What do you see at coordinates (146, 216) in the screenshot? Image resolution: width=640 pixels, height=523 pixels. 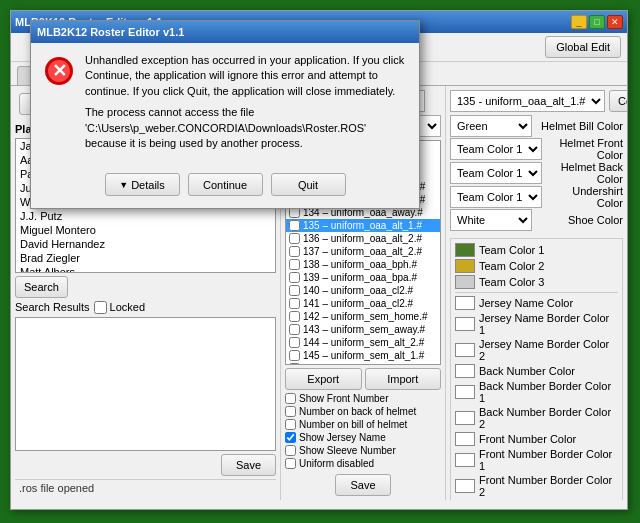 I see `player-item: J.J. Putz` at bounding box center [146, 216].